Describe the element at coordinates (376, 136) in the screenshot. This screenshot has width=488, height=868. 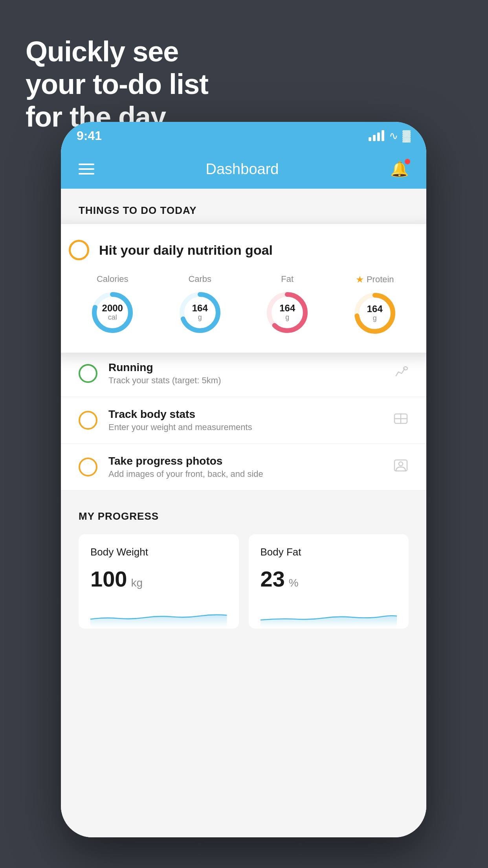
I see `signal-icon` at that location.